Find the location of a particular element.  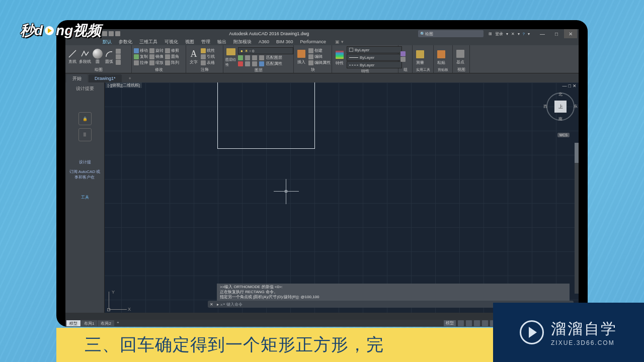

panel-clipboard: 粘贴 剪贴板 is located at coordinates (443, 59).